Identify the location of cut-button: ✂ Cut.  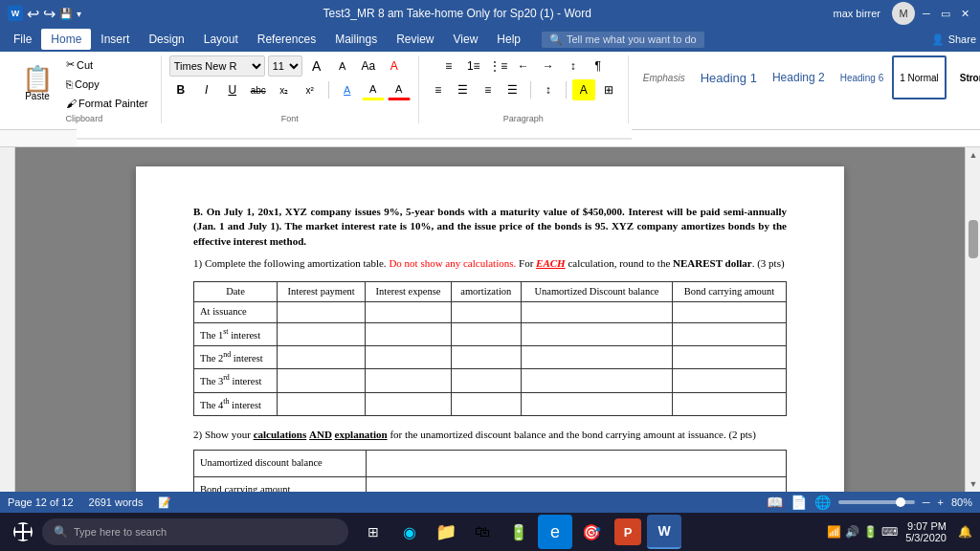
(107, 65).